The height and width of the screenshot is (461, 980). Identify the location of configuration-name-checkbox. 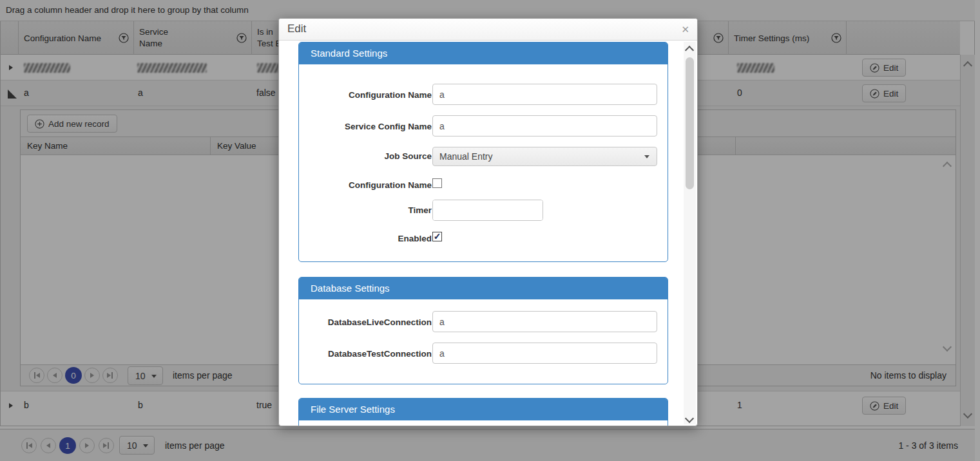
(437, 183).